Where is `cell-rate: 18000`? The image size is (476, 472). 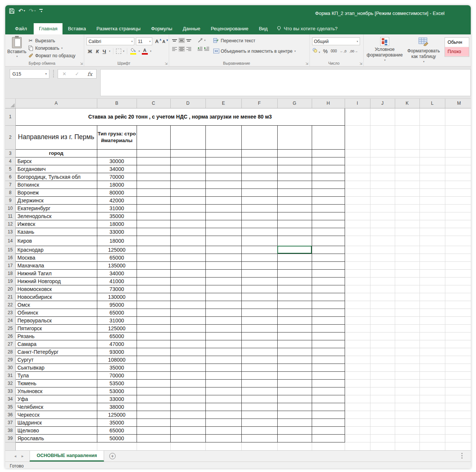 cell-rate: 18000 is located at coordinates (117, 241).